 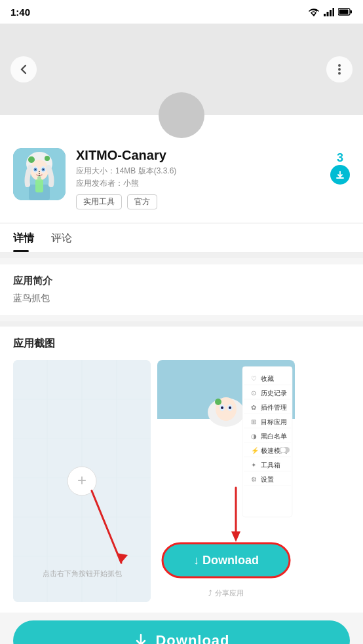 I want to click on screenshot-1-svg: + 点击右下角按钮开始抓包, so click(x=82, y=481).